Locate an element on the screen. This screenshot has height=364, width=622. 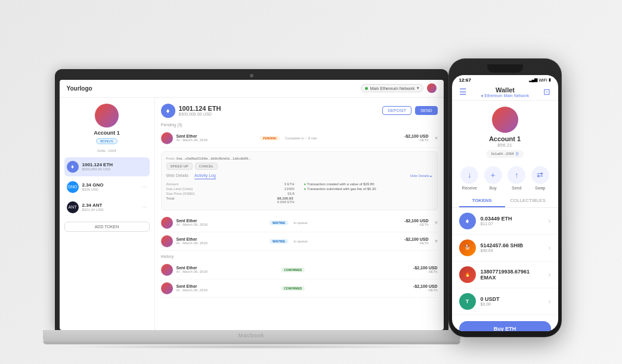
balance-info: 1001.124 ETH $300,000.00 USD is located at coordinates (200, 111).